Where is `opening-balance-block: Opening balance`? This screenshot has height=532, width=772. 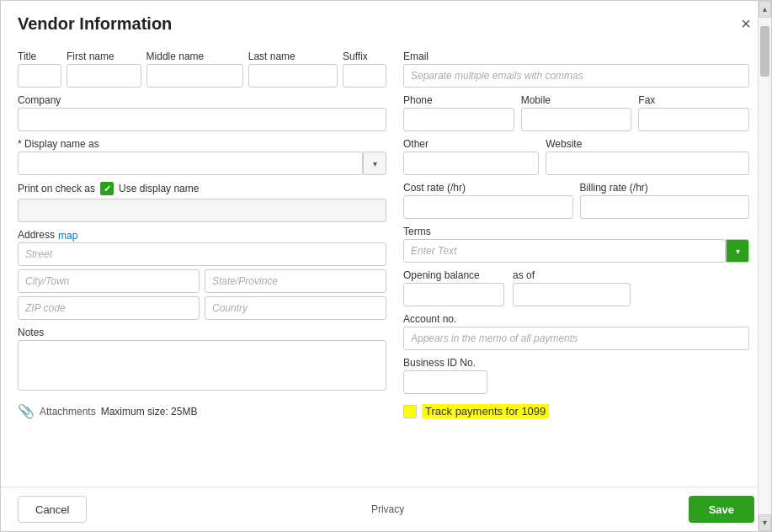 opening-balance-block: Opening balance is located at coordinates (454, 288).